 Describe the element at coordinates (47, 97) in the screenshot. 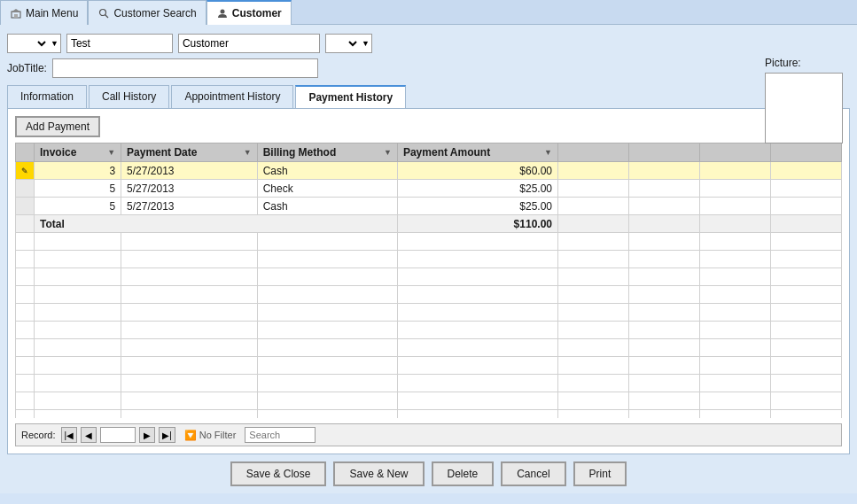

I see `tab-information: Information` at that location.